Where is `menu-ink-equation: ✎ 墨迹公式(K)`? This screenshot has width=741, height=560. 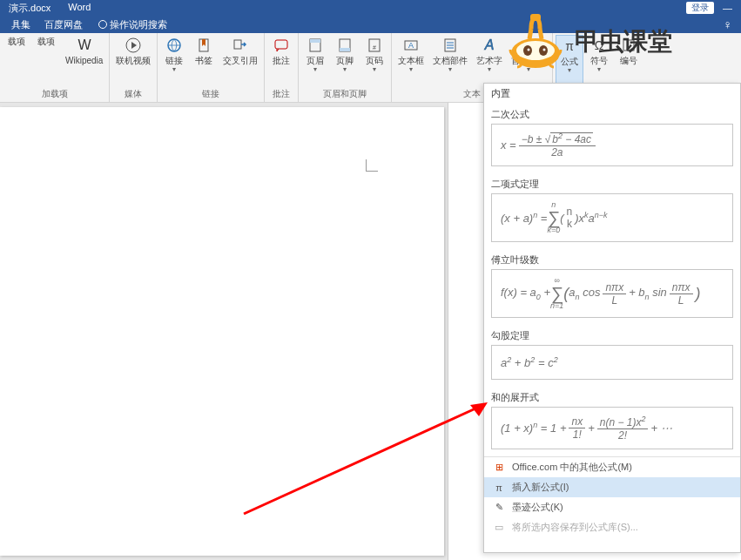
menu-ink-equation: ✎ 墨迹公式(K) is located at coordinates (612, 507).